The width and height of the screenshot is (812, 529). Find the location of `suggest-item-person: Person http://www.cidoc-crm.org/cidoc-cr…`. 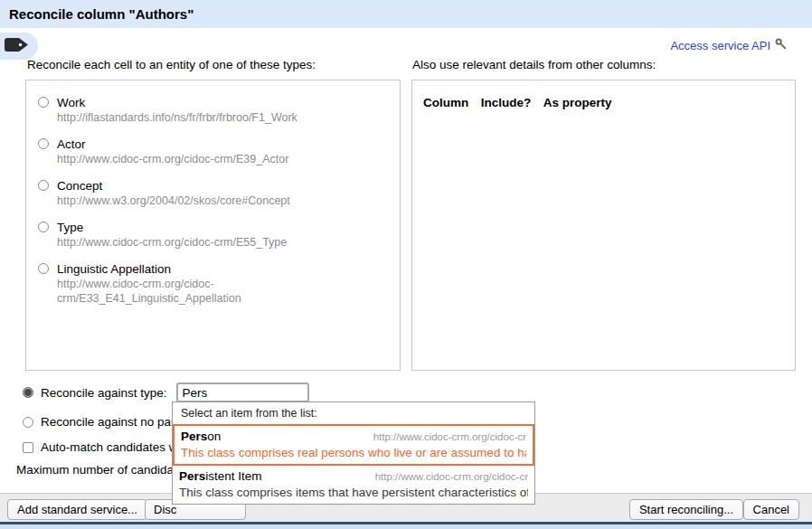

suggest-item-person: Person http://www.cidoc-crm.org/cidoc-cr… is located at coordinates (354, 445).